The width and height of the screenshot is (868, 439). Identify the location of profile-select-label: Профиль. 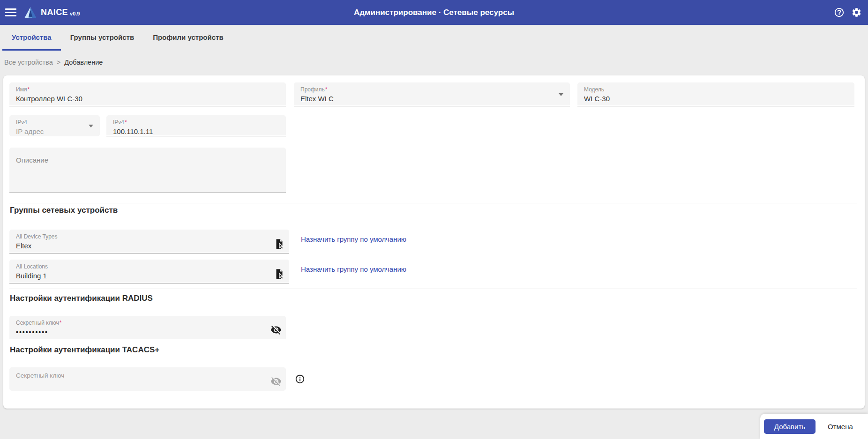
(313, 89).